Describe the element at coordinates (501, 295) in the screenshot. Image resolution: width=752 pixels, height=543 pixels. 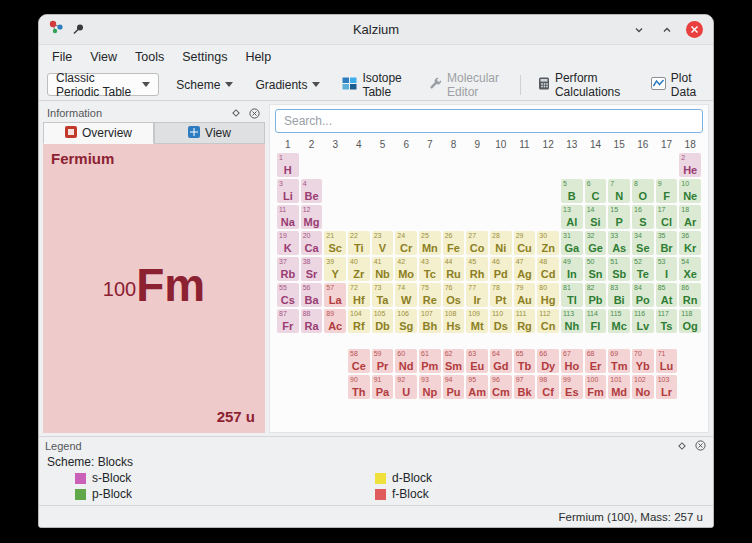
I see `element-Pt: 78Pt` at that location.